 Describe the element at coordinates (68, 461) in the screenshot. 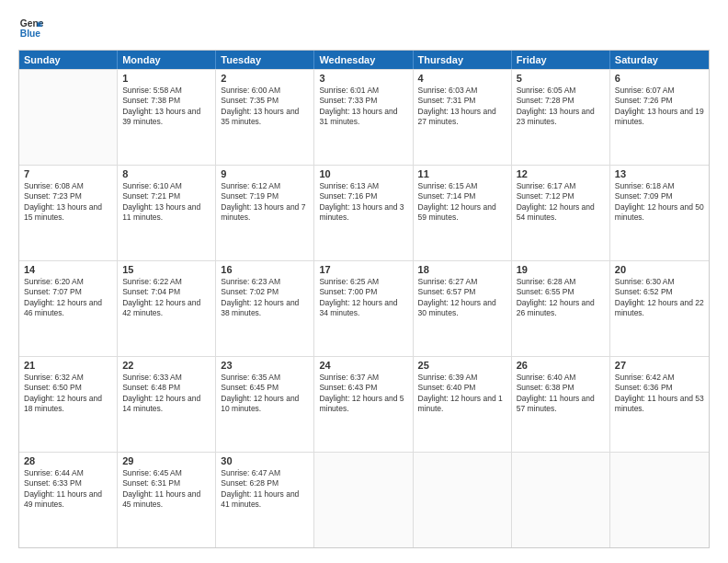

I see `day-number: 28` at that location.